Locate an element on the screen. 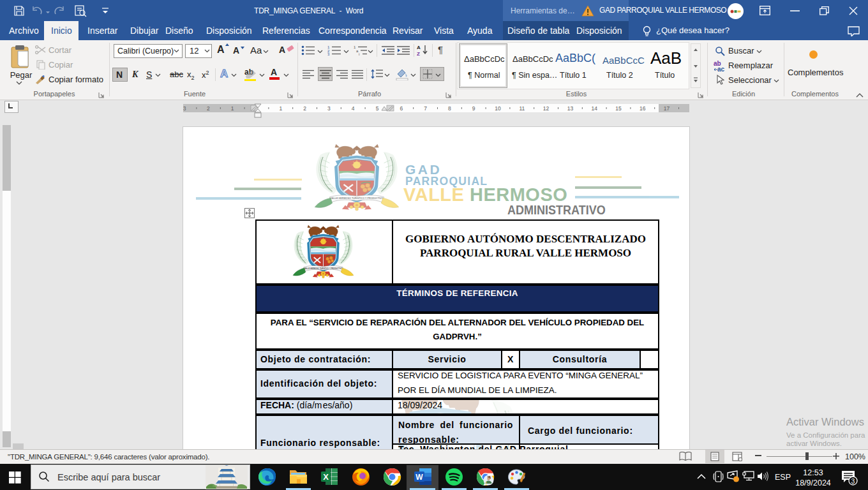 Image resolution: width=868 pixels, height=490 pixels. svg-text: 17 is located at coordinates (667, 108).